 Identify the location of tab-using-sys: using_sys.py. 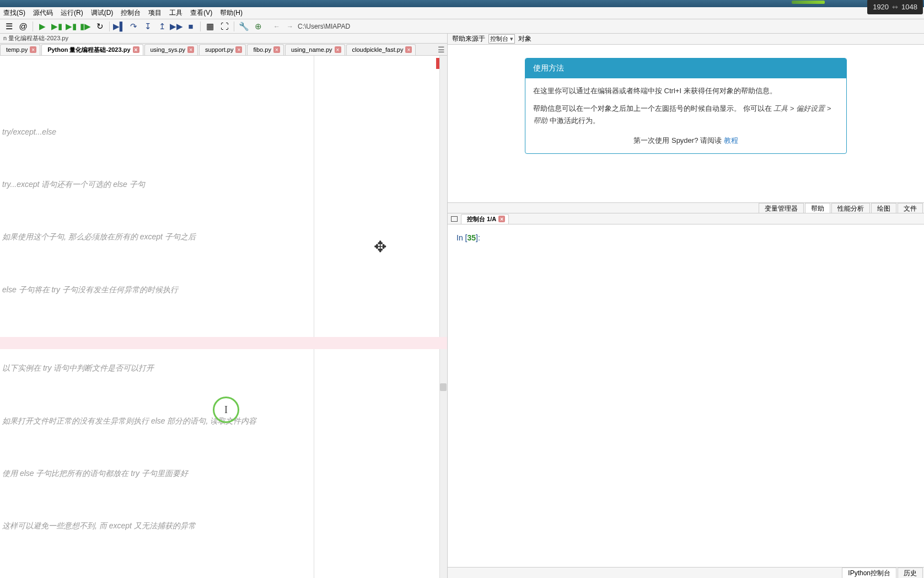
(171, 50).